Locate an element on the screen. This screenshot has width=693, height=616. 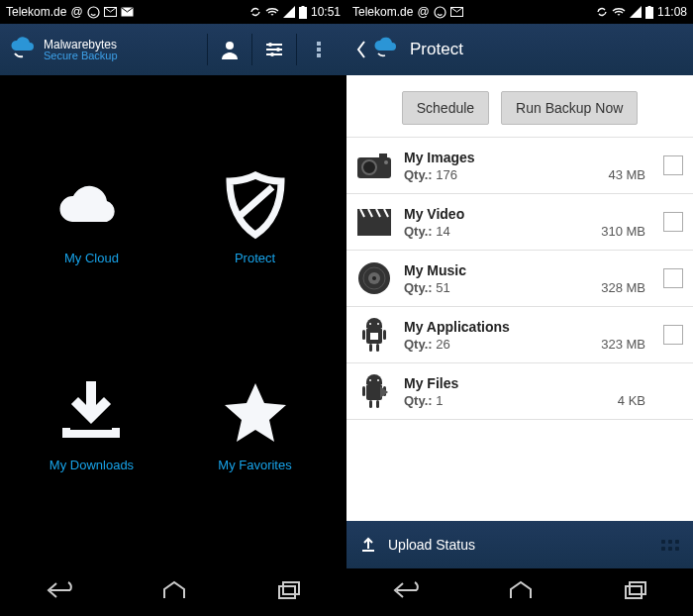
clock-text: 10:51 is located at coordinates (326, 12).